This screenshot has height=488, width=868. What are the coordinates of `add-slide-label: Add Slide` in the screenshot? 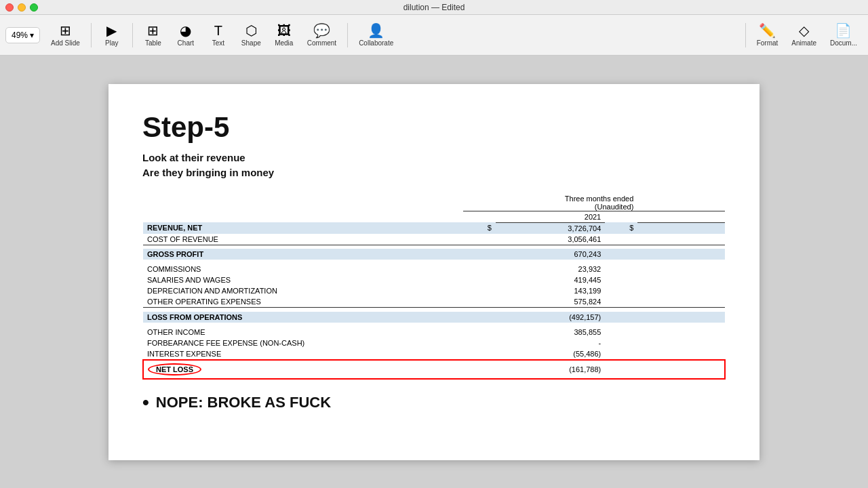 It's located at (65, 43).